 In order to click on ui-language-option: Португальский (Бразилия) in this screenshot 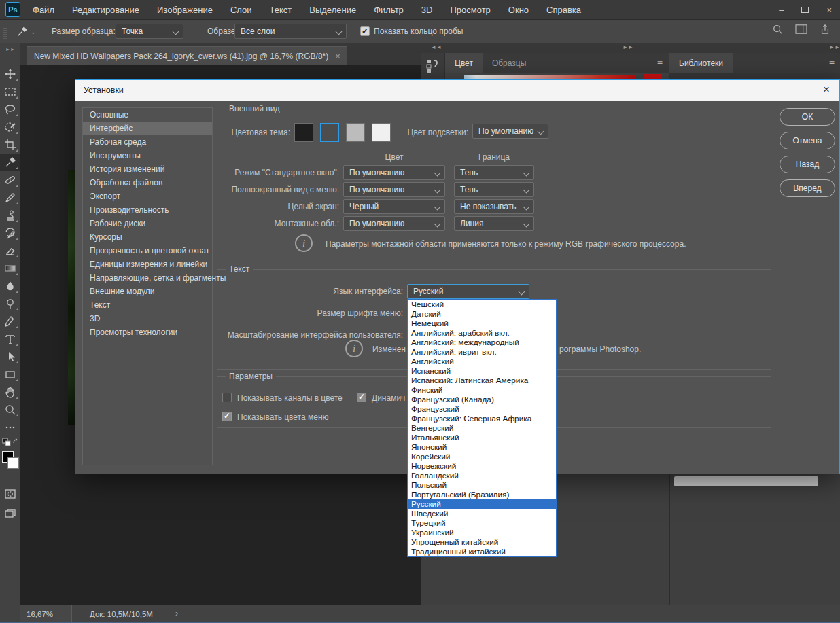, I will do `click(482, 495)`.